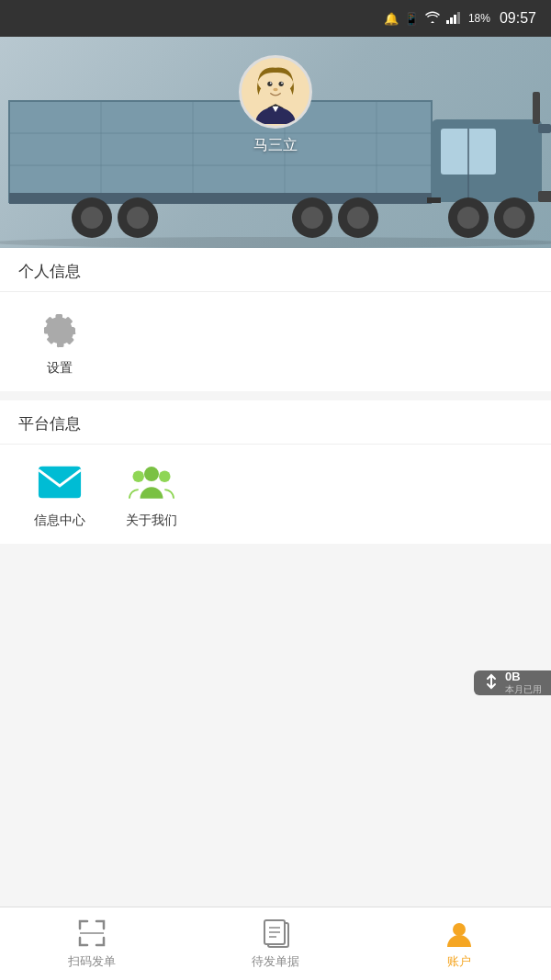 The width and height of the screenshot is (551, 980). What do you see at coordinates (276, 472) in the screenshot?
I see `platform-info-section: 平台信息 信息中心` at bounding box center [276, 472].